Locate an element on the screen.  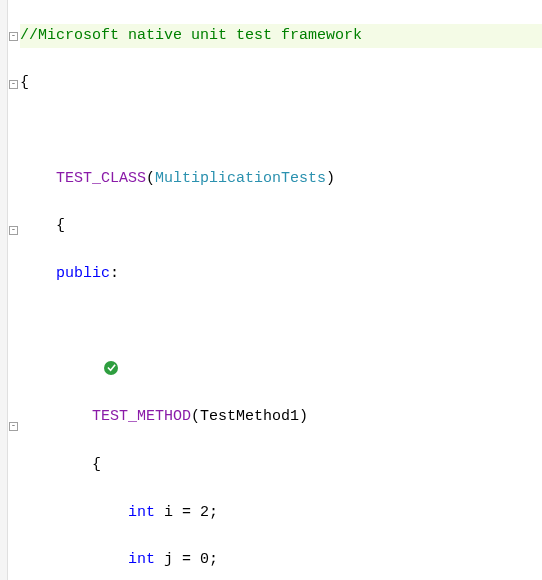
code-line: TEST_CLASS(MultiplicationTests) is located at coordinates (281, 179).